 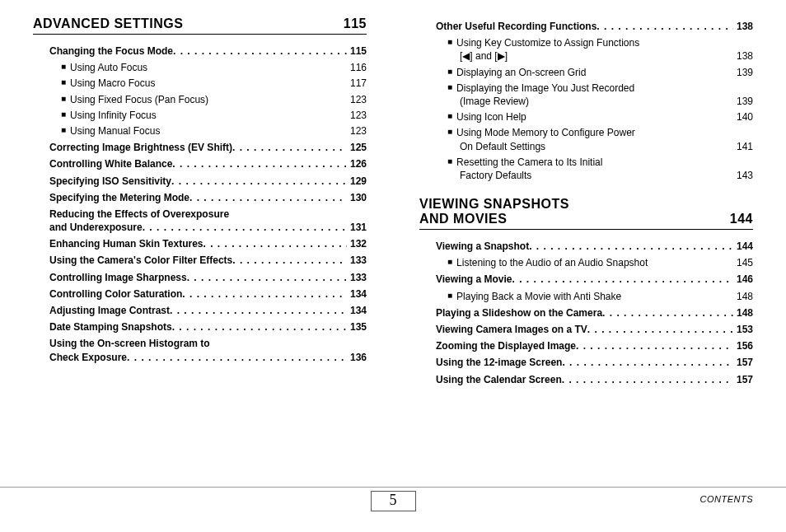 What do you see at coordinates (519, 313) in the screenshot?
I see `toc-title: Playing a Slideshow on the Camera` at bounding box center [519, 313].